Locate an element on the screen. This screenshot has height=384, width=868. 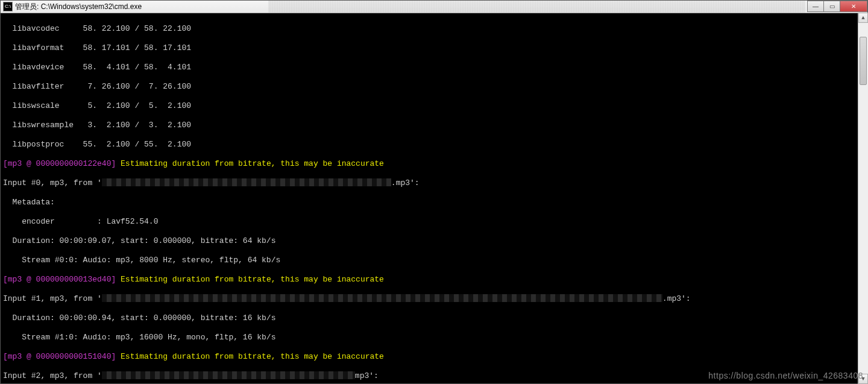
input-head: Input #0, mp3, from '.mp3': is located at coordinates (434, 183).